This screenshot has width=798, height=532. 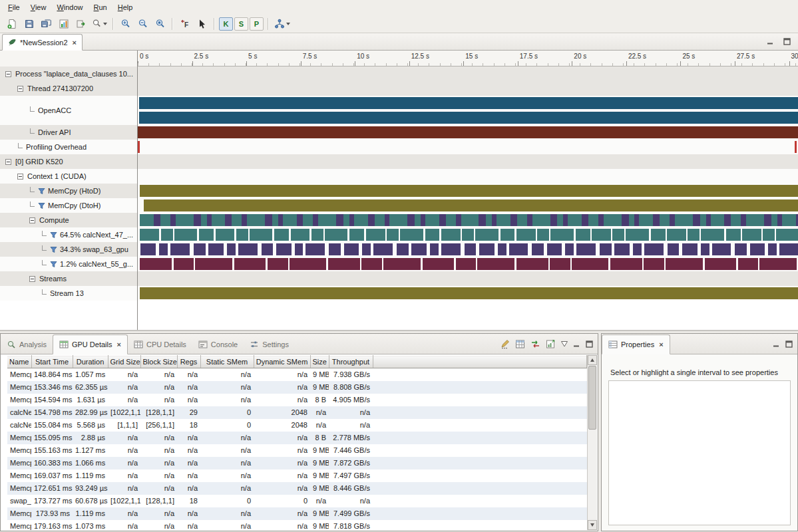 I want to click on menu-item-run: Run, so click(x=100, y=7).